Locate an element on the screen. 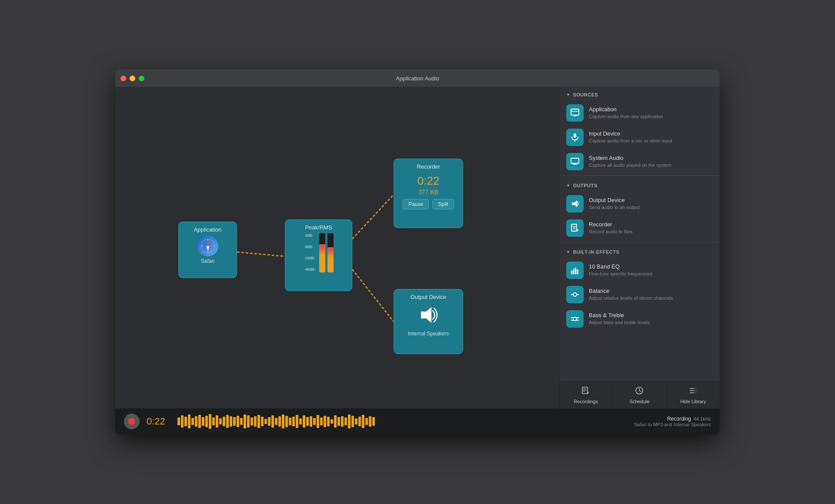 This screenshot has height=504, width=835. titlebar: Application Audio is located at coordinates (418, 78).